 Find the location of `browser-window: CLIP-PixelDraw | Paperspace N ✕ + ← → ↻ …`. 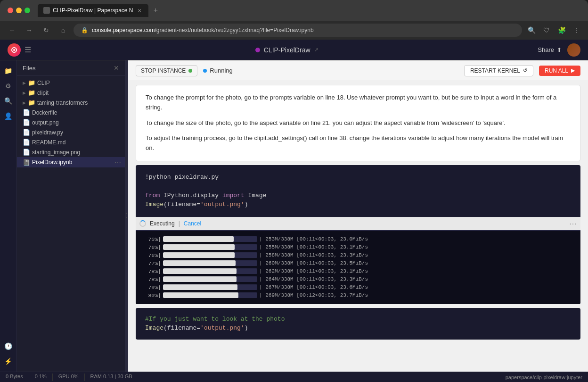

browser-window: CLIP-PixelDraw | Paperspace N ✕ + ← → ↻ … is located at coordinates (294, 20).